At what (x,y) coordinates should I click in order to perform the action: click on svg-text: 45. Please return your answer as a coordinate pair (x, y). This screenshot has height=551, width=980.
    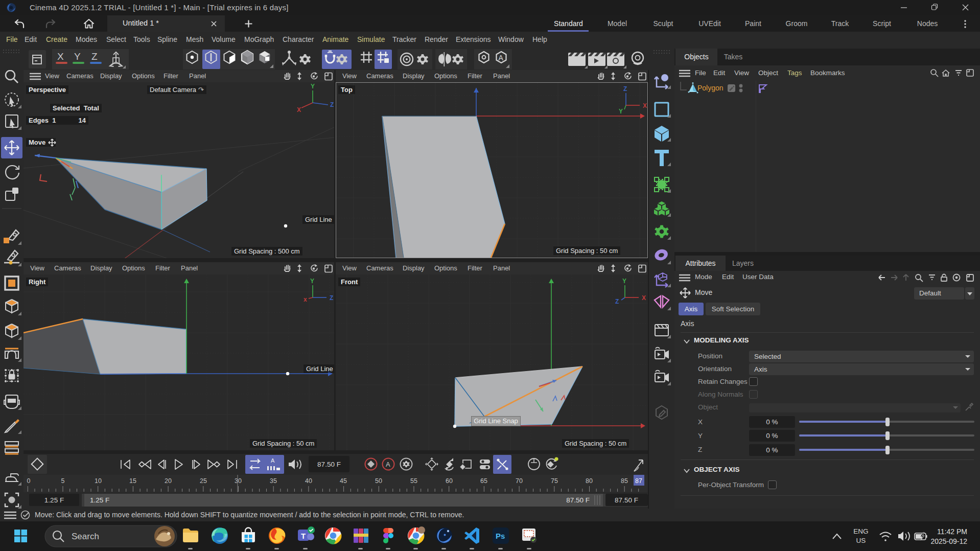
    Looking at the image, I should click on (343, 481).